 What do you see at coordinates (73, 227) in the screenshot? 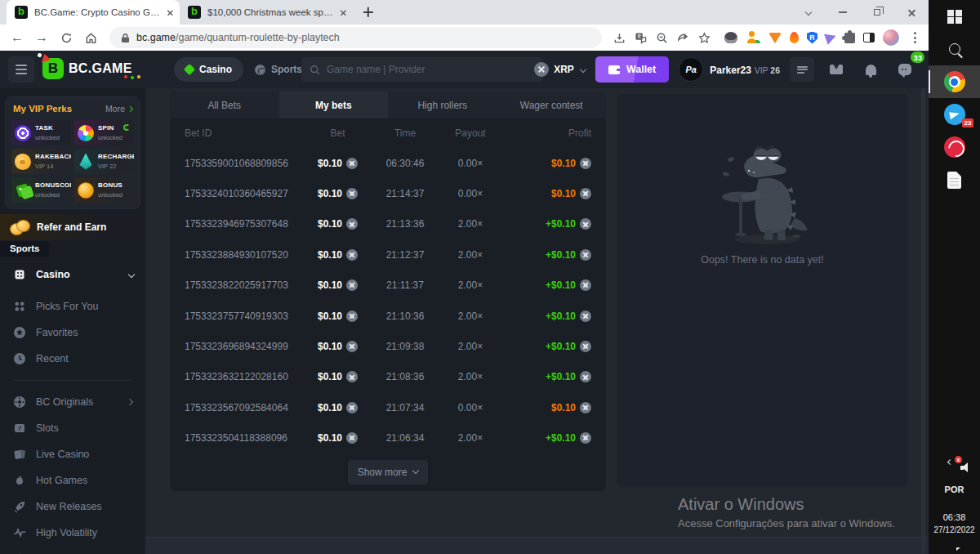
I see `refer-and-earn-button: Refer and Earn` at bounding box center [73, 227].